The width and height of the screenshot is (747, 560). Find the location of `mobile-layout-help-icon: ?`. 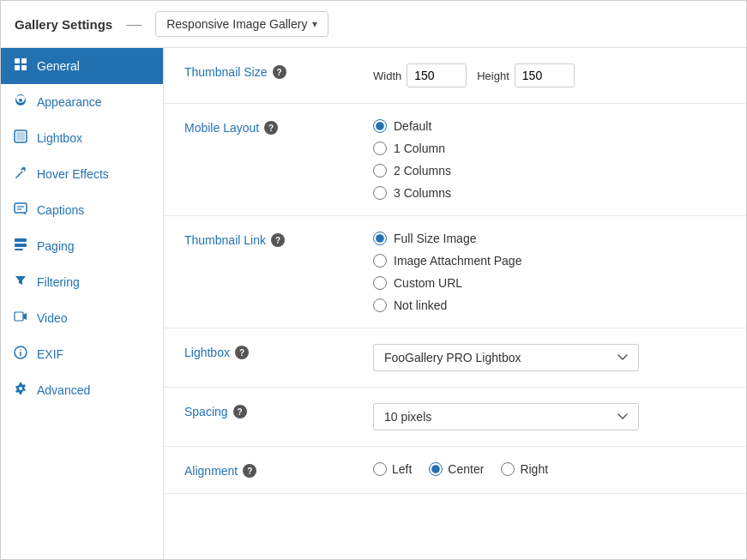

mobile-layout-help-icon: ? is located at coordinates (271, 128).